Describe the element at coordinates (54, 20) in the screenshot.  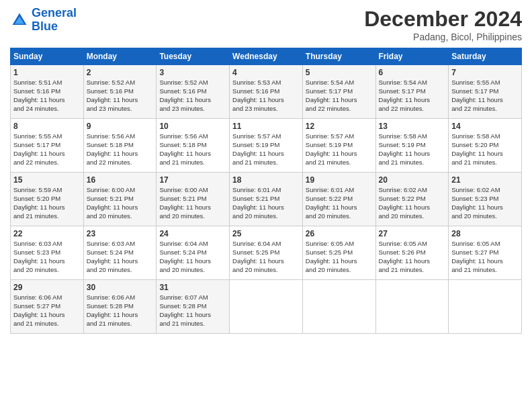
I see `logo-text: General Blue` at that location.